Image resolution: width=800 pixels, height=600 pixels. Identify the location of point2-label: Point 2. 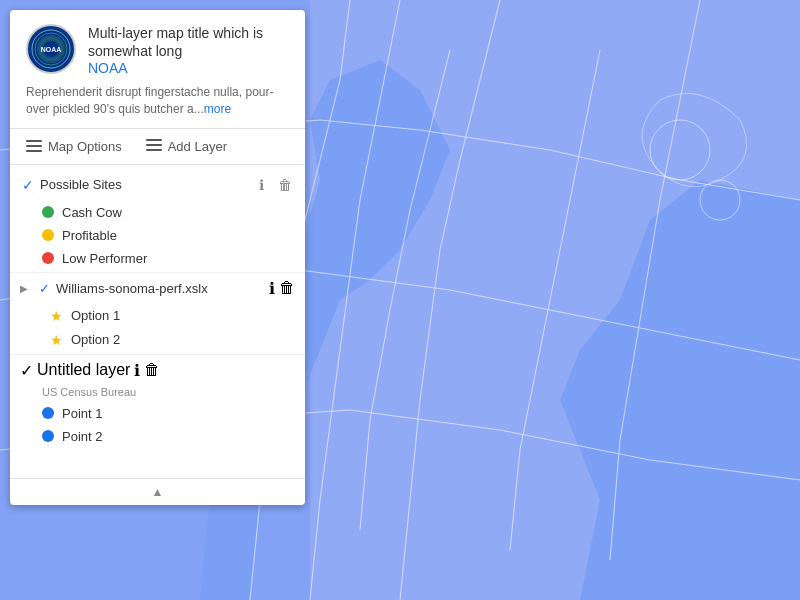
(82, 436).